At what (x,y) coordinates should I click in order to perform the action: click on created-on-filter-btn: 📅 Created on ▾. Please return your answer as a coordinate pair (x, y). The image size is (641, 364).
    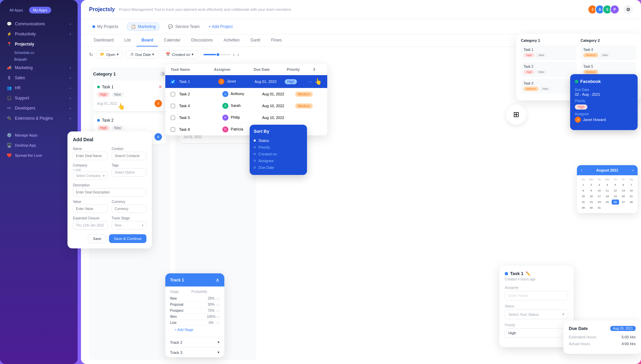
    Looking at the image, I should click on (179, 55).